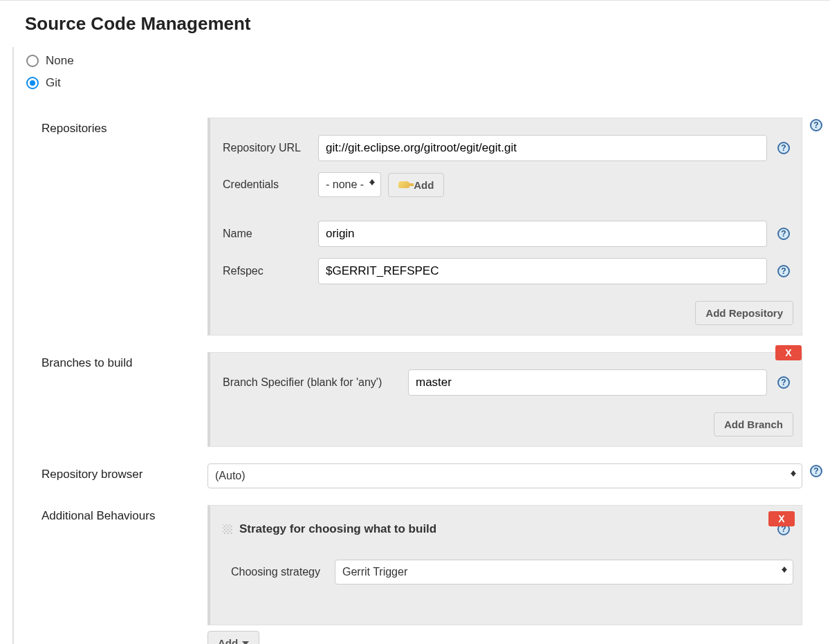  I want to click on delete-behaviour-button: X, so click(782, 519).